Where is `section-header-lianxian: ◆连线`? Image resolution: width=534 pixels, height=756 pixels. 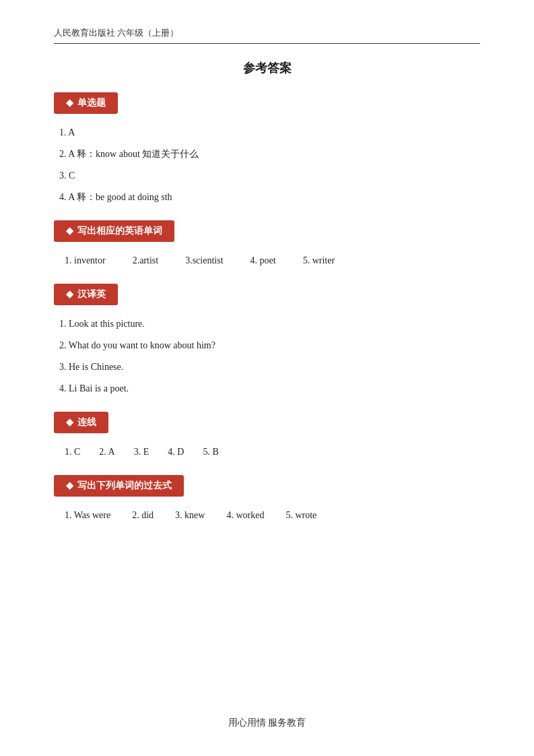
section-header-lianxian: ◆连线 is located at coordinates (81, 422).